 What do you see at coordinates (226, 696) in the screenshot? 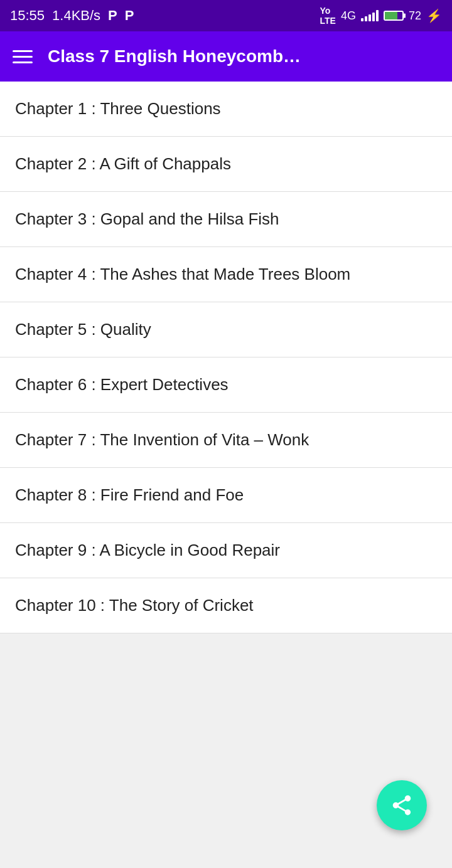
I see `bottom-area` at bounding box center [226, 696].